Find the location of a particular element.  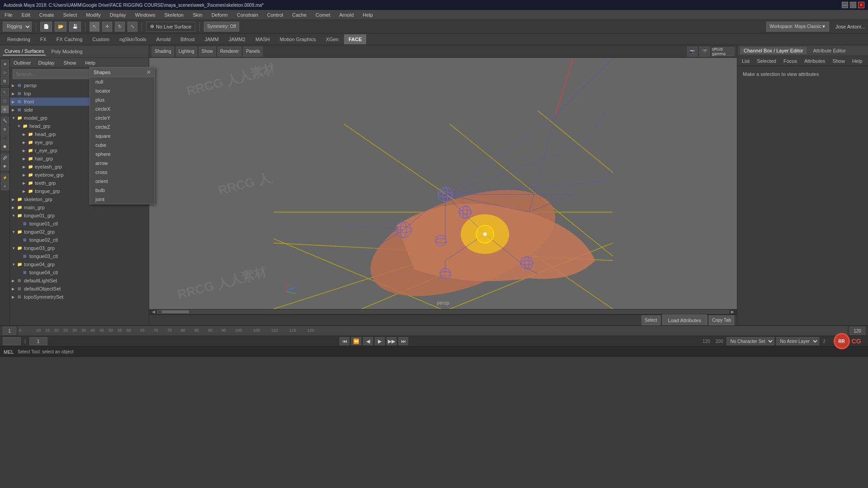

vp-renderer: Renderer is located at coordinates (230, 52).